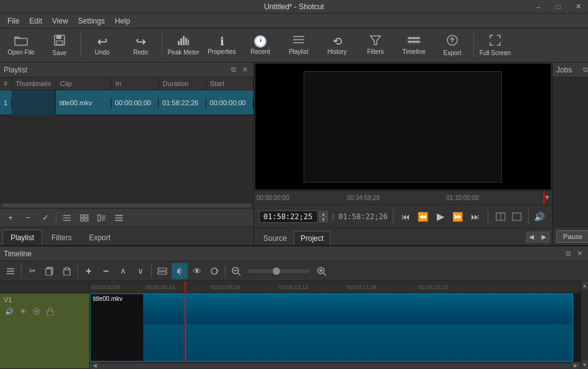  I want to click on undo-icon: ↩, so click(103, 41).